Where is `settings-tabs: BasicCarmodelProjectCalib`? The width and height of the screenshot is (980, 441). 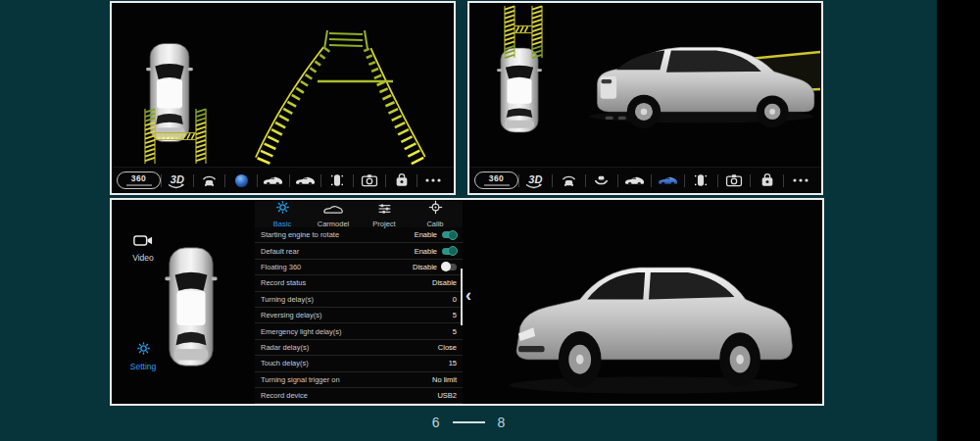 settings-tabs: BasicCarmodelProjectCalib is located at coordinates (359, 214).